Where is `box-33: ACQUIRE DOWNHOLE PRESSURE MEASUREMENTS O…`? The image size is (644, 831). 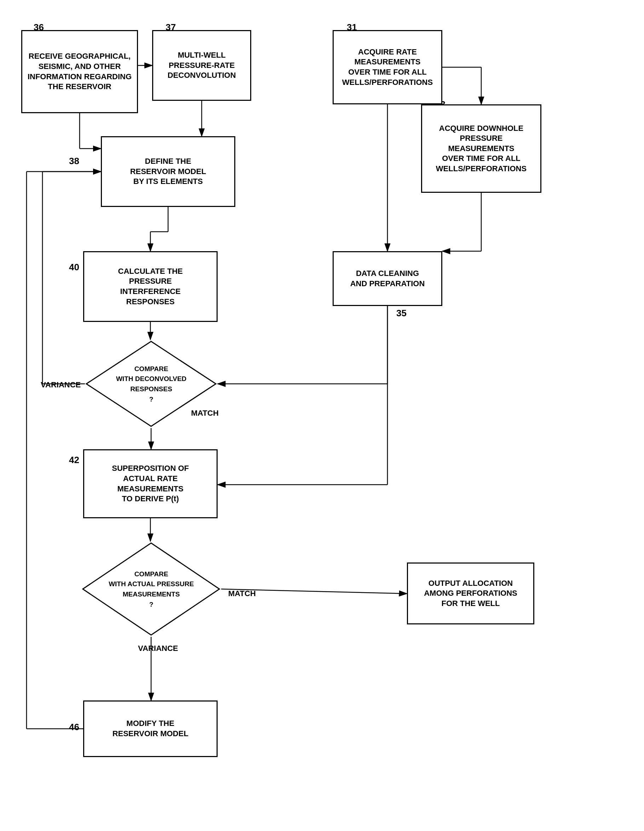 box-33: ACQUIRE DOWNHOLE PRESSURE MEASUREMENTS O… is located at coordinates (481, 148).